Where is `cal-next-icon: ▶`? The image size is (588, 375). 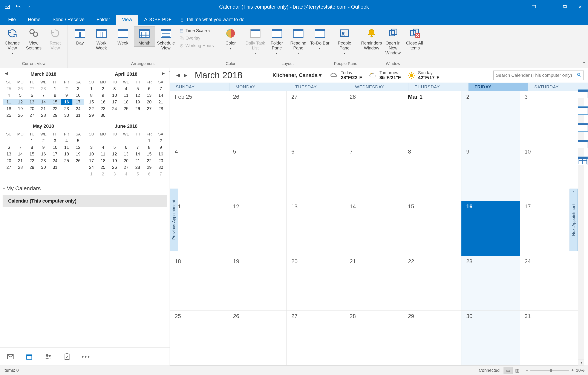 cal-next-icon: ▶ is located at coordinates (186, 75).